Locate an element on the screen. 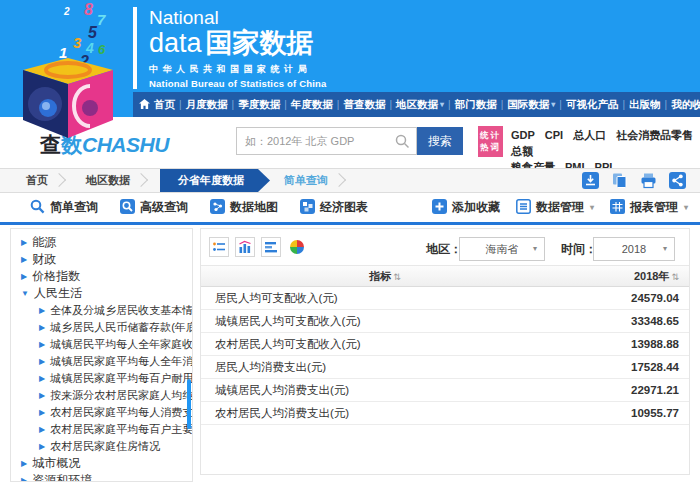 This screenshot has height=483, width=700. simple-query-button: 简单查询 is located at coordinates (64, 208).